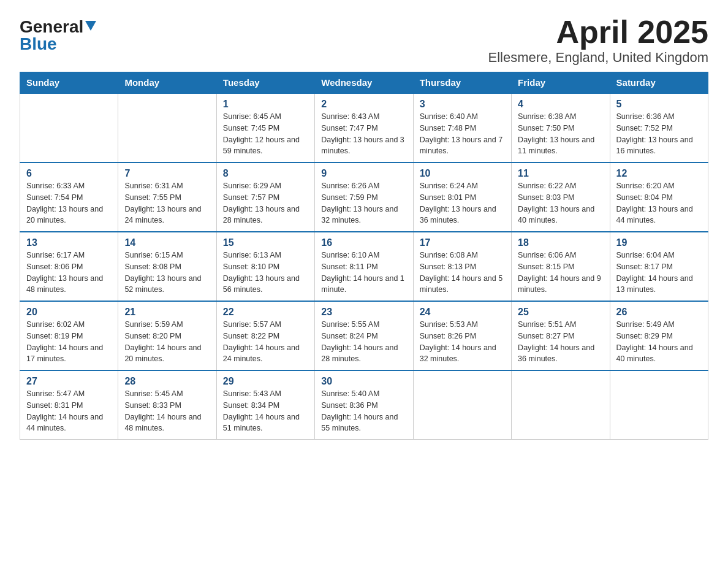  What do you see at coordinates (364, 336) in the screenshot?
I see `calendar-cell: 23Sunrise: 5:55 AM Sunset: 8:24 PM Dayli…` at bounding box center [364, 336].